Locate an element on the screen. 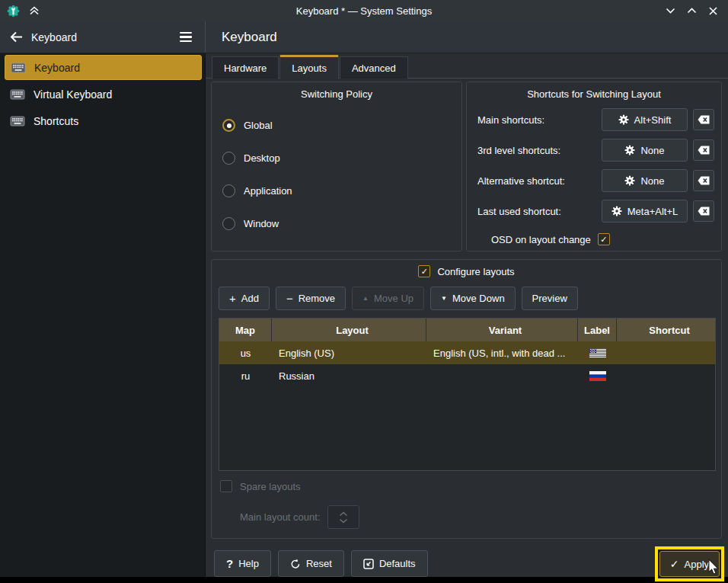  cell-map: us is located at coordinates (245, 354).